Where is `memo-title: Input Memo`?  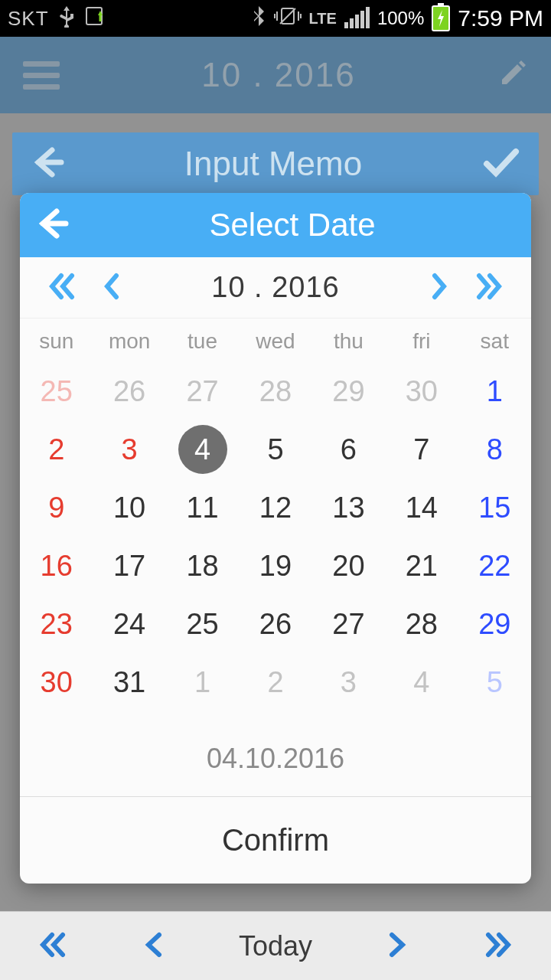
memo-title: Input Memo is located at coordinates (273, 164).